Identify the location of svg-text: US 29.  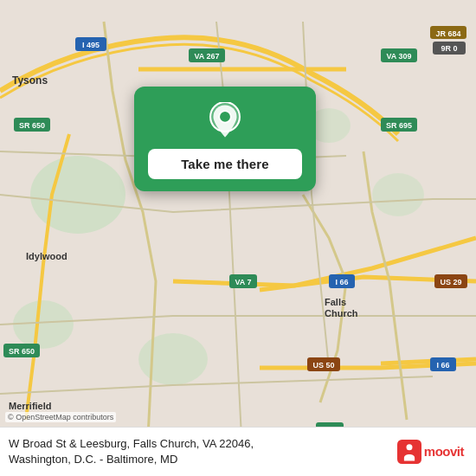
(450, 282).